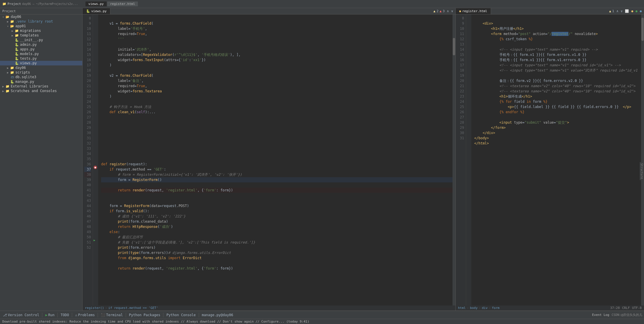 Image resolution: width=644 pixels, height=324 pixels. I want to click on structure-tab: Structure, so click(642, 171).